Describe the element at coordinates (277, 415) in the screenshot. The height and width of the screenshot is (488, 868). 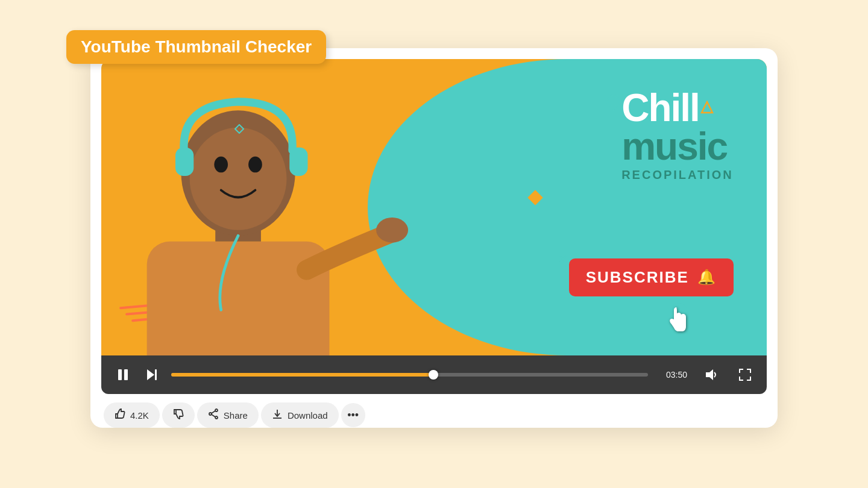
I see `download-icon` at that location.